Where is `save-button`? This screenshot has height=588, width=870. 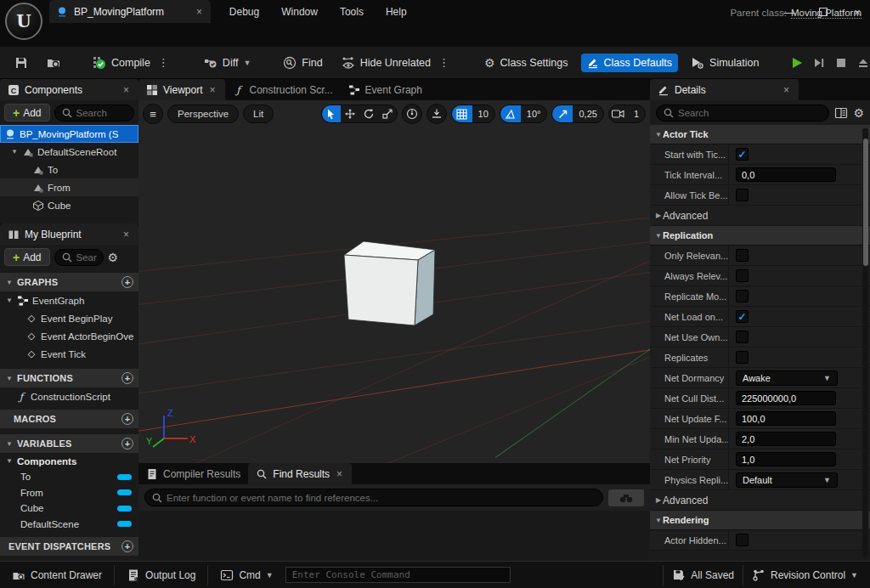
save-button is located at coordinates (21, 63).